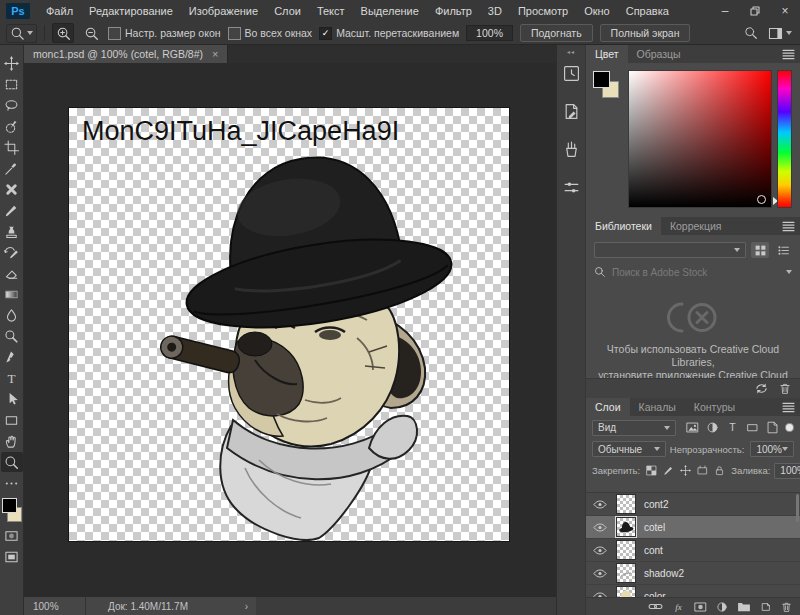 The image size is (800, 615). I want to click on all-windows-checkbox, so click(234, 34).